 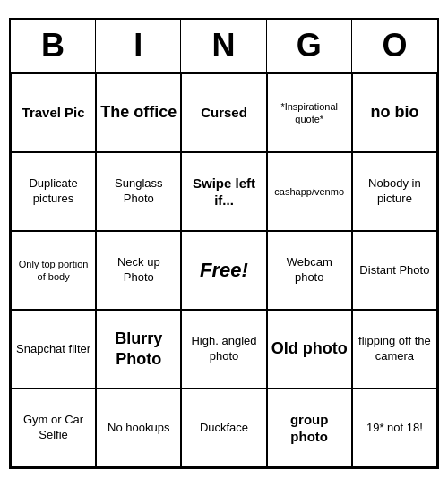 I want to click on bingo-cell-11: Neck up Photo, so click(x=138, y=270).